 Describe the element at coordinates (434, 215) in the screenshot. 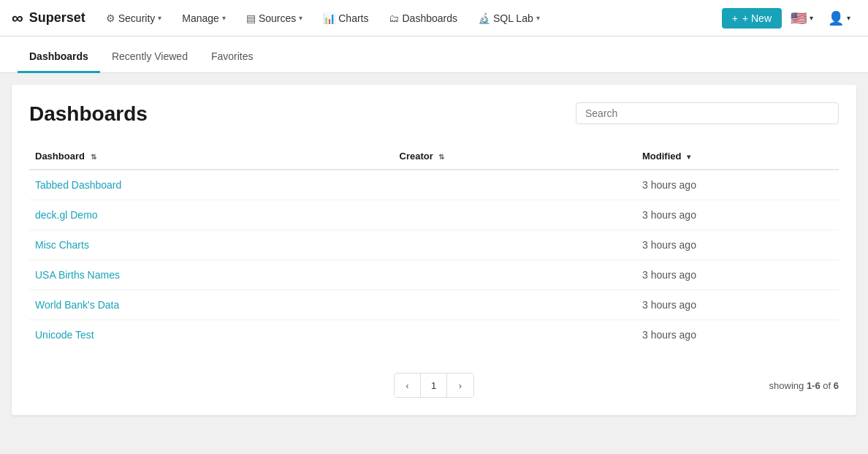

I see `table-row: deck.gl Demo3 hours ago` at that location.